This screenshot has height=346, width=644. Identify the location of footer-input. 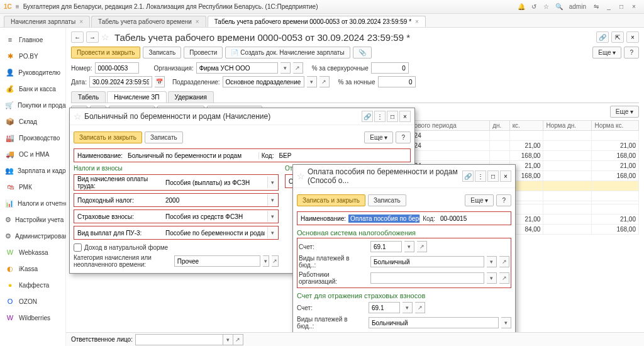
(179, 340).